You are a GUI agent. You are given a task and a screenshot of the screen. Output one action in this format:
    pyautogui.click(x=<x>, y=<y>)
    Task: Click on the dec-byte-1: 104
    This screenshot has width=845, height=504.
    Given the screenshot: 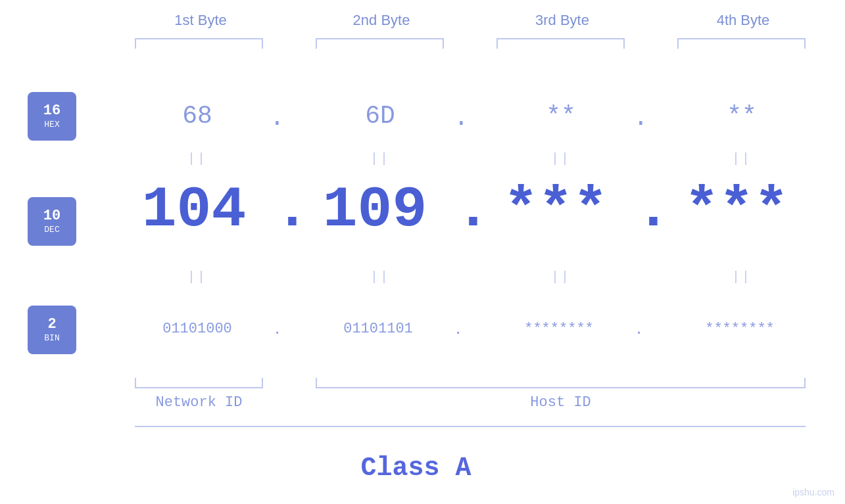 What is the action you would take?
    pyautogui.click(x=194, y=210)
    